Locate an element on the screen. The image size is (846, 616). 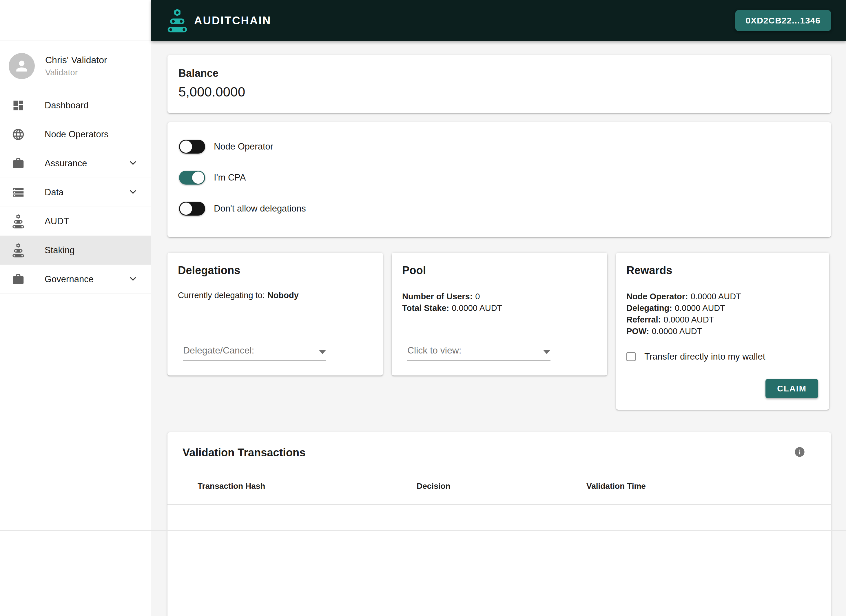
transfer-wallet-checkbox is located at coordinates (631, 357).